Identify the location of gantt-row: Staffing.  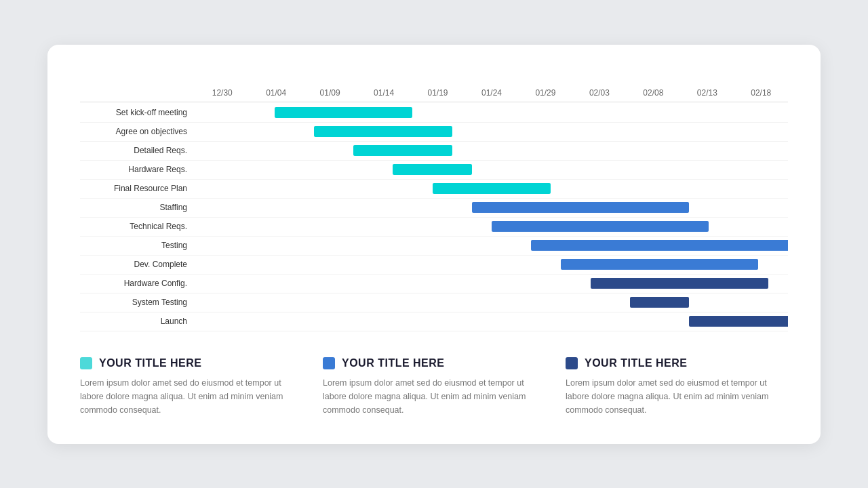
(434, 208).